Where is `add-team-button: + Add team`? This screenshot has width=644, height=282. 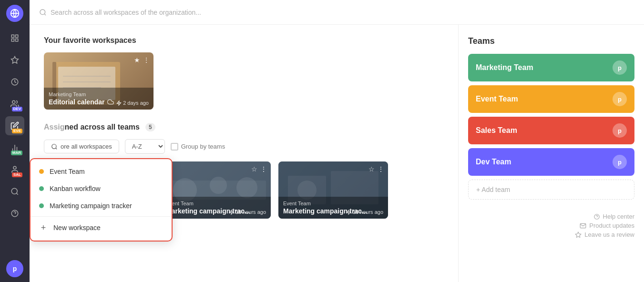
add-team-button: + Add team is located at coordinates (551, 190).